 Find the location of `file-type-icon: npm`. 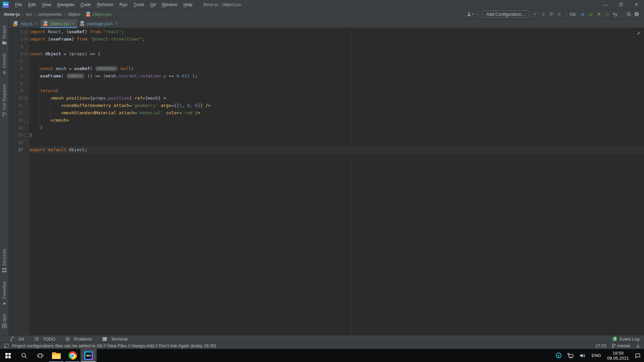

file-type-icon: npm is located at coordinates (83, 23).